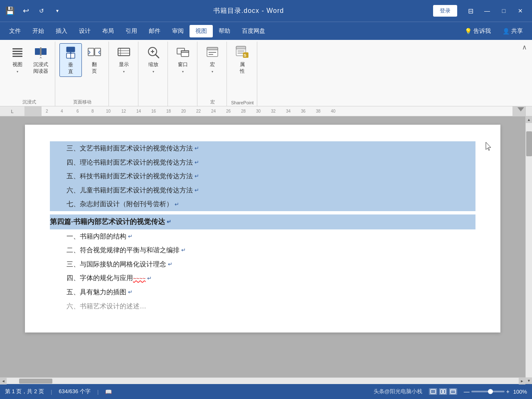 This screenshot has height=399, width=532. What do you see at coordinates (513, 31) in the screenshot?
I see `menu-share: 👤共享` at bounding box center [513, 31].